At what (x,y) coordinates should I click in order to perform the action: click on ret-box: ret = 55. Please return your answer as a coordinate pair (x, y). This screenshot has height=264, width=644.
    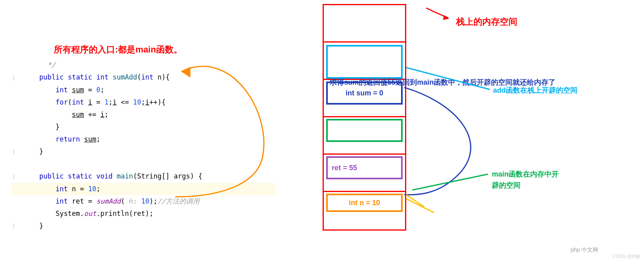
    Looking at the image, I should click on (364, 168).